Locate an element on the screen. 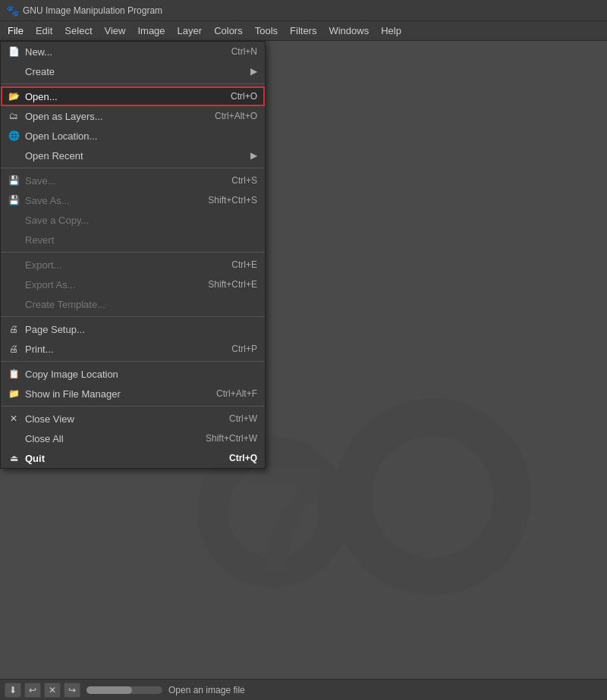  status-close-btn: ✕ is located at coordinates (52, 690).